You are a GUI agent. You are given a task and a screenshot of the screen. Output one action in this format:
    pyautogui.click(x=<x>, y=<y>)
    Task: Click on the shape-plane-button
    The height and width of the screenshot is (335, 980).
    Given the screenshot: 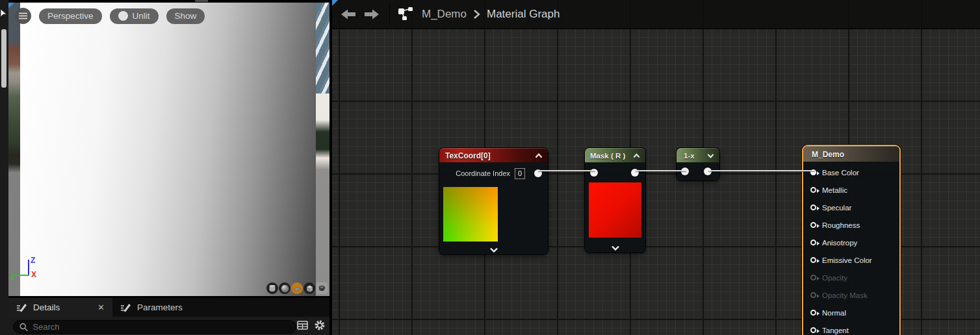 What is the action you would take?
    pyautogui.click(x=297, y=288)
    